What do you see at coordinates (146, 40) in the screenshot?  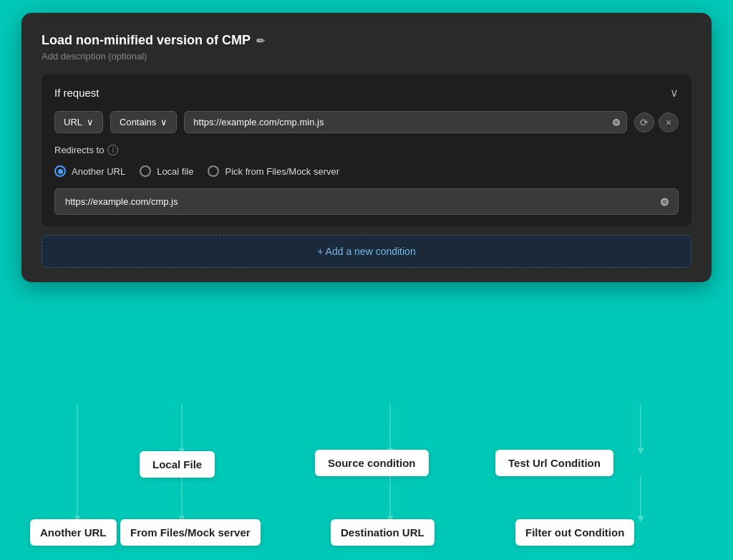 I see `card-title: Load non-minified version of CMP` at bounding box center [146, 40].